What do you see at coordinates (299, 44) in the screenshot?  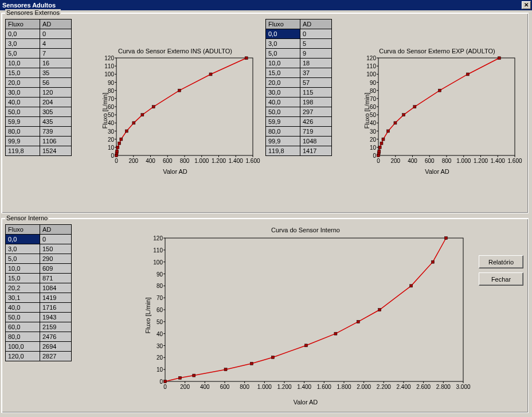 I see `table-row: 3,05` at bounding box center [299, 44].